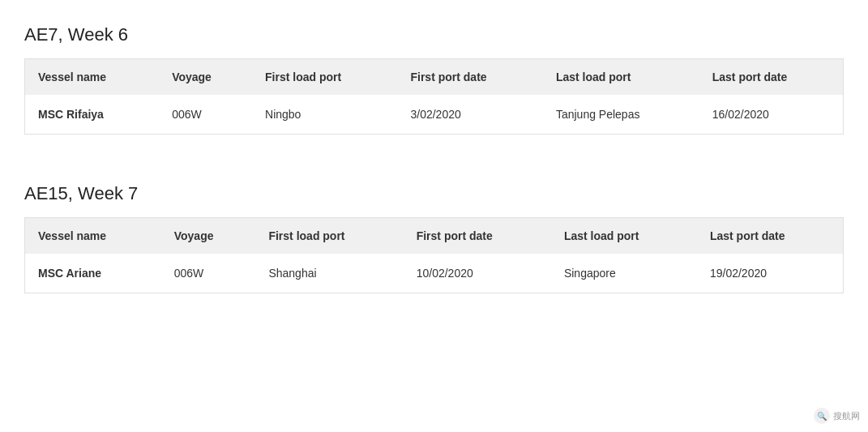  What do you see at coordinates (92, 114) in the screenshot?
I see `cell-vessel_name-0: MSC Rifaiya` at bounding box center [92, 114].